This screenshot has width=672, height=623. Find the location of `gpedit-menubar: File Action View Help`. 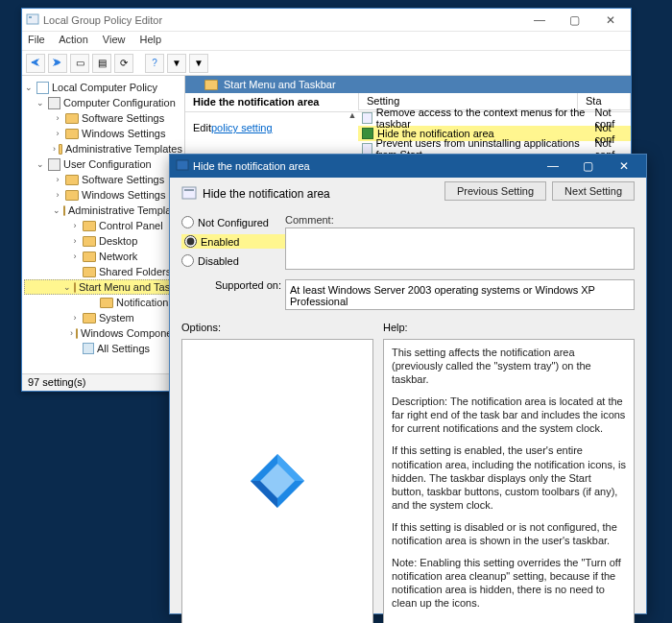

gpedit-menubar: File Action View Help is located at coordinates (326, 41).